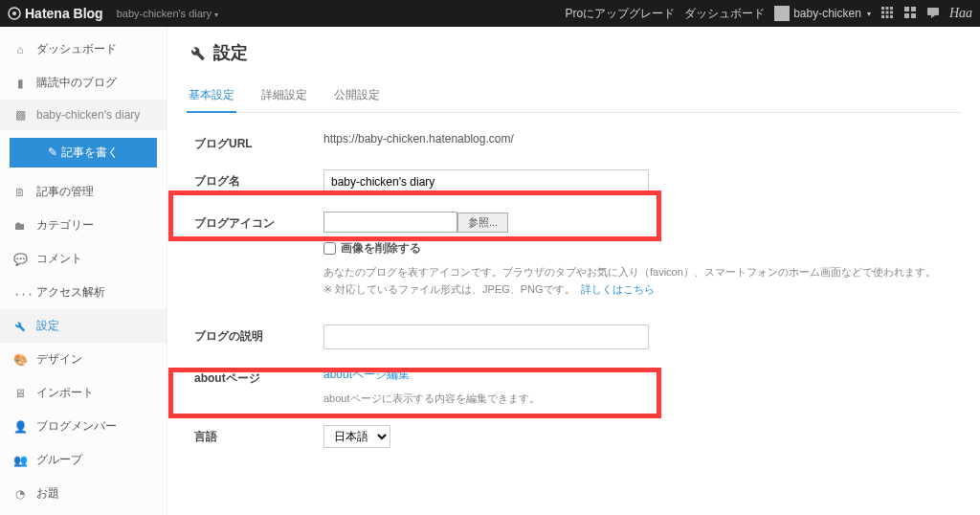 This screenshot has height=515, width=980. What do you see at coordinates (83, 325) in the screenshot?
I see `sidebar-item-settings: 設定` at bounding box center [83, 325].